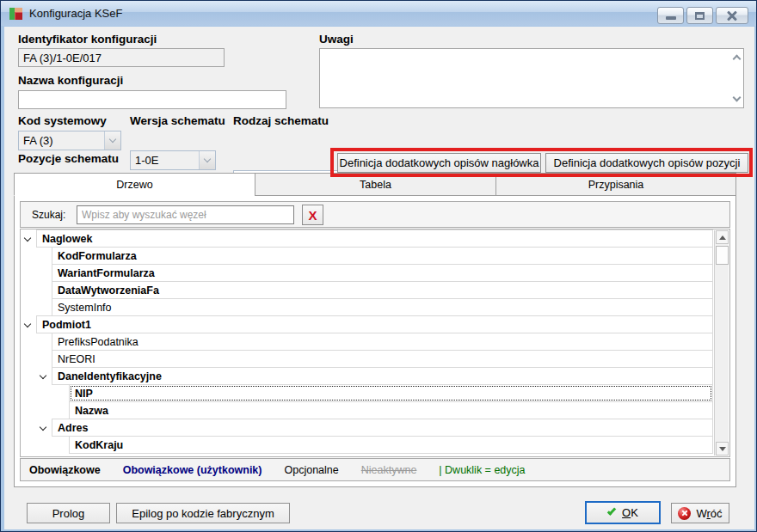 This screenshot has width=757, height=532. Describe the element at coordinates (700, 513) in the screenshot. I see `back-button: Wróć` at that location.